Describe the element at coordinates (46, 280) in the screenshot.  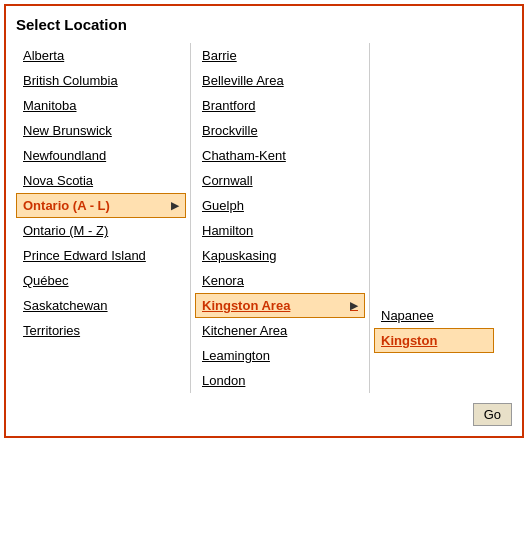
I see `province-label: Québec` at that location.